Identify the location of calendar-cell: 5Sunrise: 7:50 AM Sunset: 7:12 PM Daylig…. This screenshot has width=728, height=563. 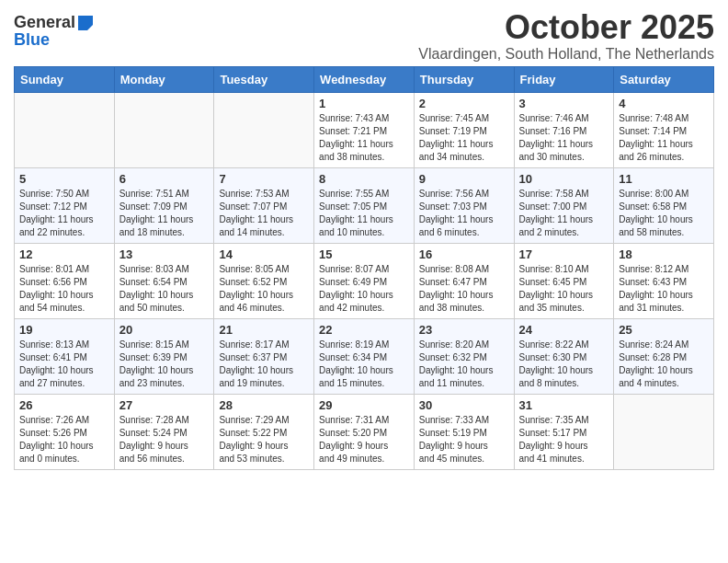
(64, 205).